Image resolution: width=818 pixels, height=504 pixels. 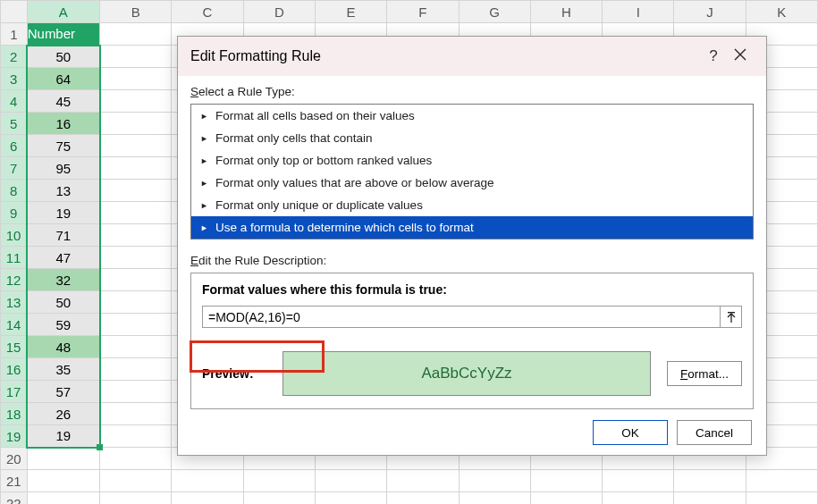 I want to click on column-header: E, so click(x=350, y=13).